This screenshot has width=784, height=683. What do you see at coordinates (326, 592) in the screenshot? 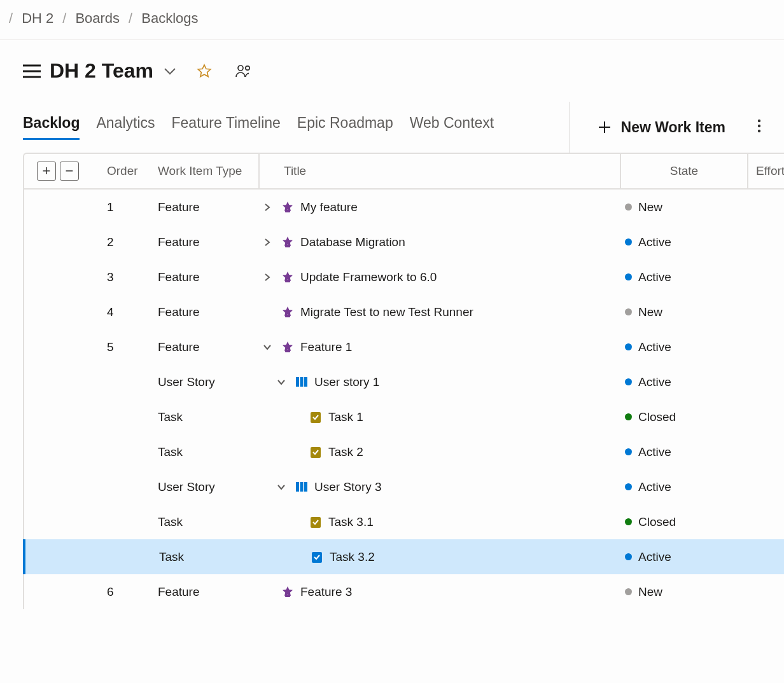
I see `row-title: Feature 3` at bounding box center [326, 592].